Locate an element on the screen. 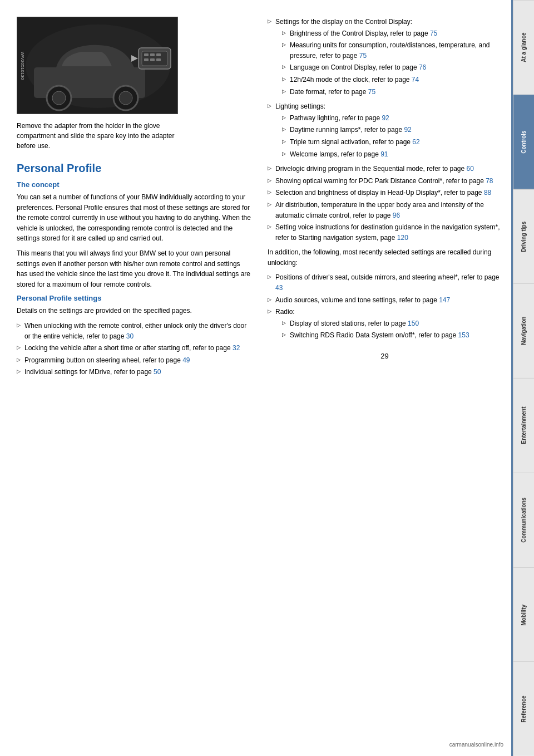 The width and height of the screenshot is (534, 756). section-title: Personal Profile is located at coordinates (134, 168).